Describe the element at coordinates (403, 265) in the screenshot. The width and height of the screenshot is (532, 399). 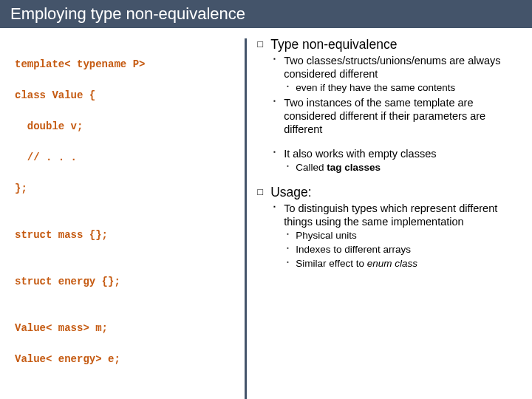
I see `sub-bullet: Similar effect to enum class` at that location.